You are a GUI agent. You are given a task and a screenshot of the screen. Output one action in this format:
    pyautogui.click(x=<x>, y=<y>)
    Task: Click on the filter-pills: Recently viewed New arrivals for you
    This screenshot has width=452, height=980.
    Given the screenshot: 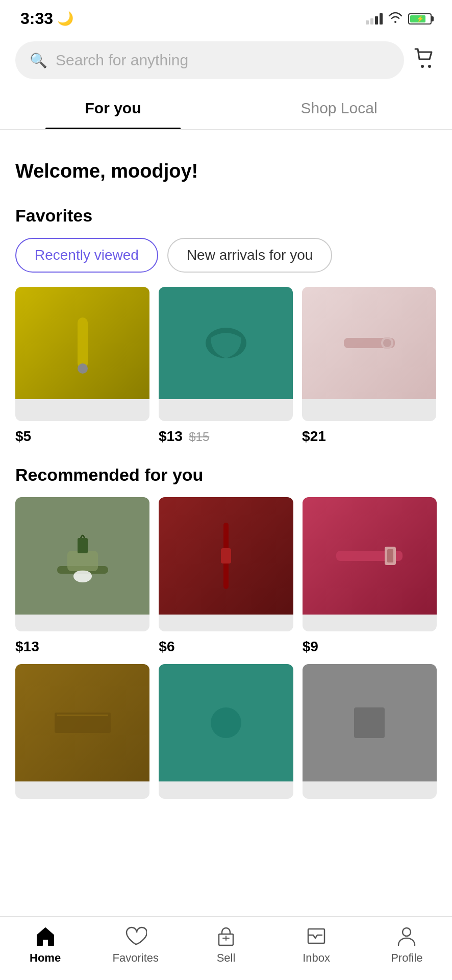 What is the action you would take?
    pyautogui.click(x=226, y=255)
    